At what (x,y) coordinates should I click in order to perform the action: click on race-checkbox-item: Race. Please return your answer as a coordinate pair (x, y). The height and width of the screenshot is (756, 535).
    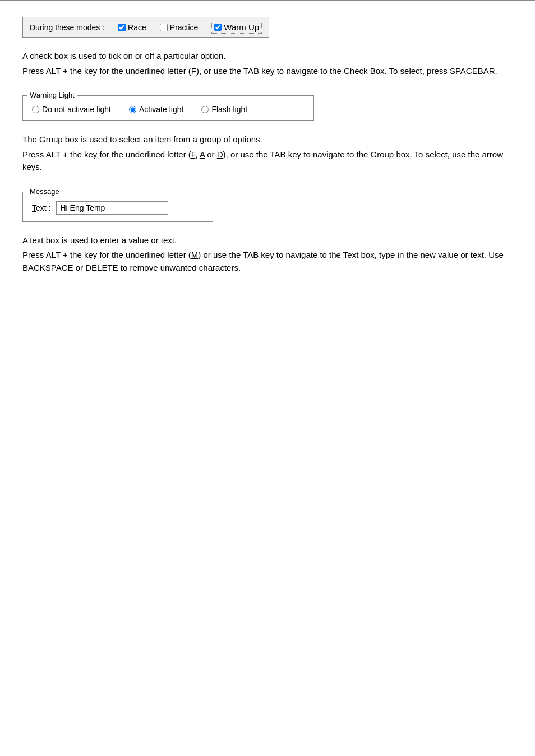
    Looking at the image, I should click on (132, 27).